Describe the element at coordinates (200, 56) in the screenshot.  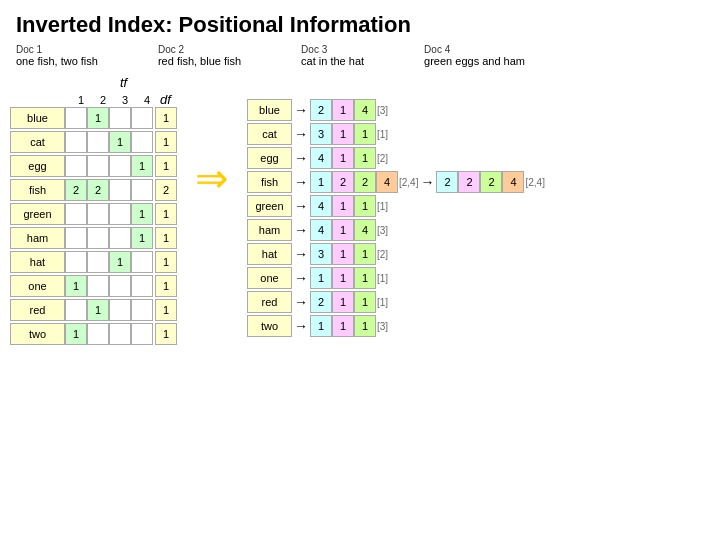
I see `doc-item: Doc 2red fish, blue fish` at that location.